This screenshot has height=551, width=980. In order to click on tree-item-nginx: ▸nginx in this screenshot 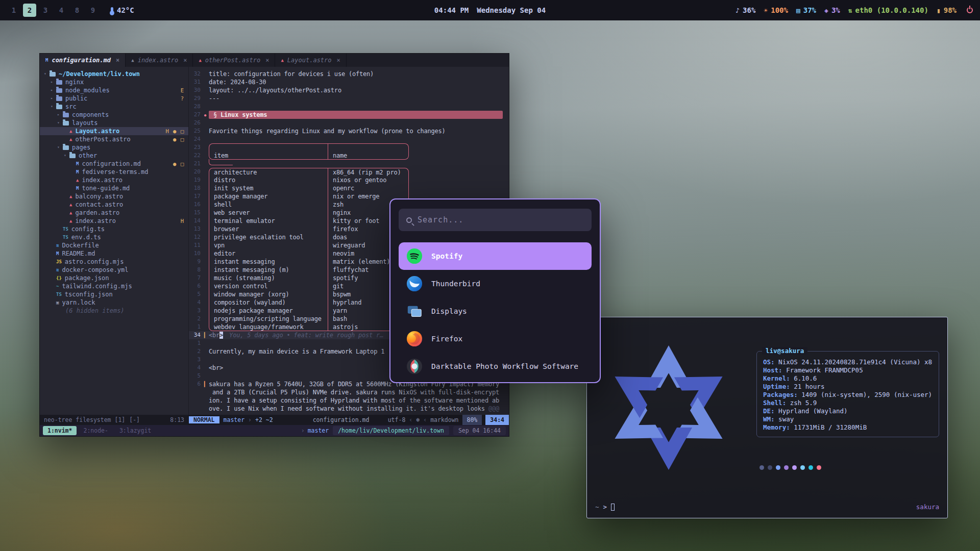, I will do `click(114, 82)`.